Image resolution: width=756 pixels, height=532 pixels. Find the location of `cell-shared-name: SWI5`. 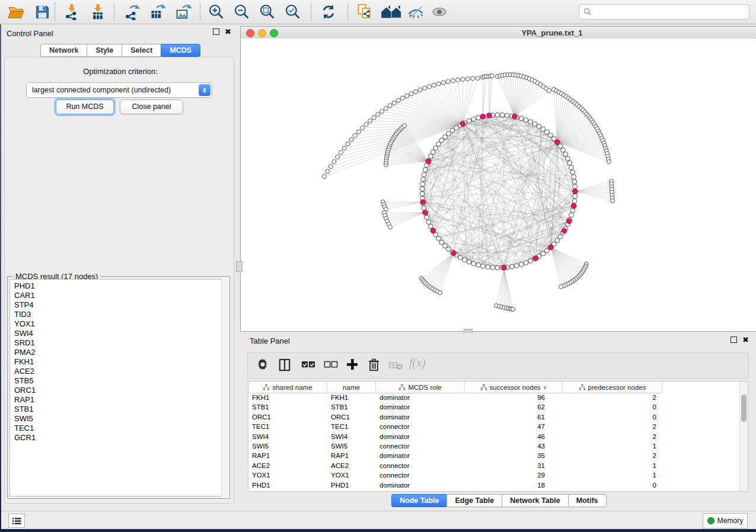

cell-shared-name: SWI5 is located at coordinates (288, 446).